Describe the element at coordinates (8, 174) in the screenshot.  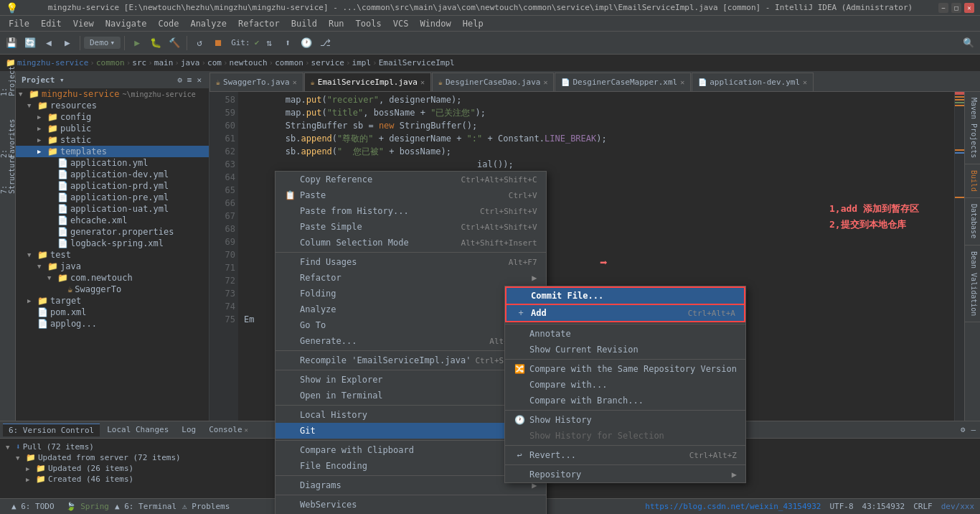
I see `left-strip-structure: 7: Structure` at that location.